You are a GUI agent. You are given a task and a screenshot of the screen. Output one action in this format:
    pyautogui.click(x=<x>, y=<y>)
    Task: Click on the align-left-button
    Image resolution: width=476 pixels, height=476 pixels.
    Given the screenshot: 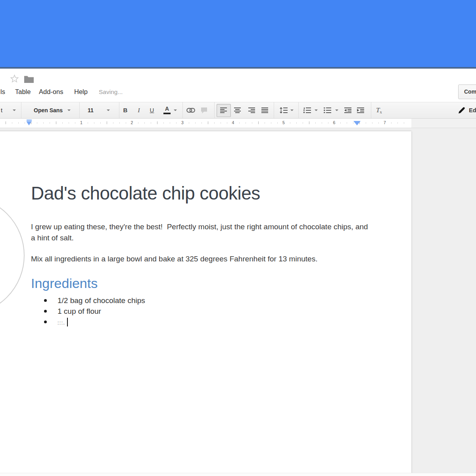 What is the action you would take?
    pyautogui.click(x=224, y=110)
    